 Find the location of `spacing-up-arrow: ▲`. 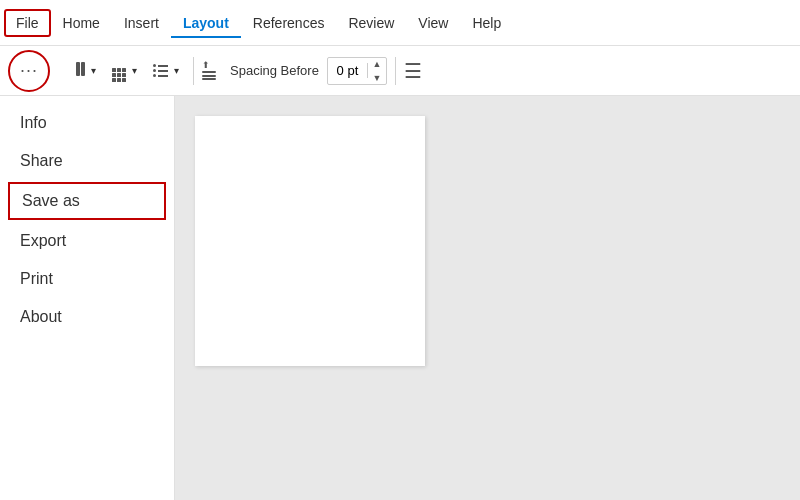

spacing-up-arrow: ▲ is located at coordinates (377, 64).